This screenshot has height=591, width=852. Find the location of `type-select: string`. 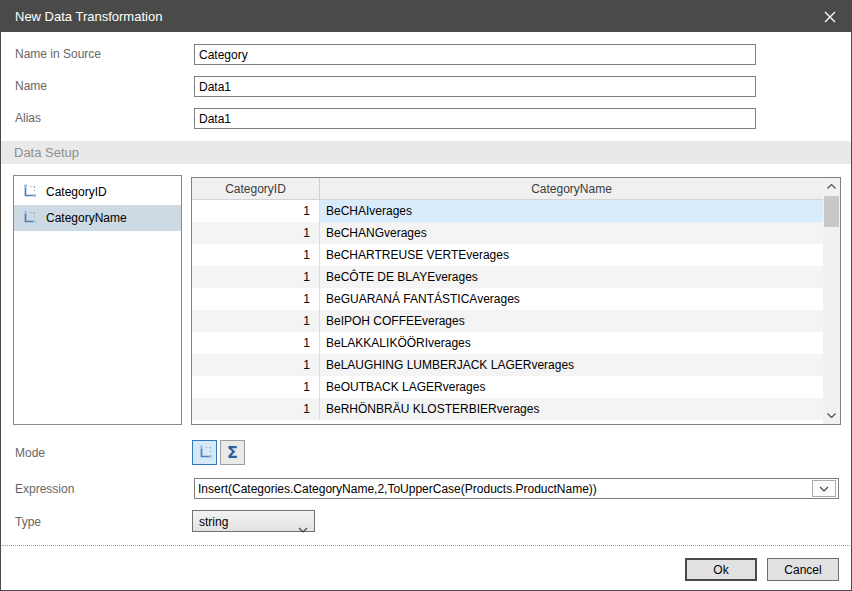

type-select: string is located at coordinates (254, 521).